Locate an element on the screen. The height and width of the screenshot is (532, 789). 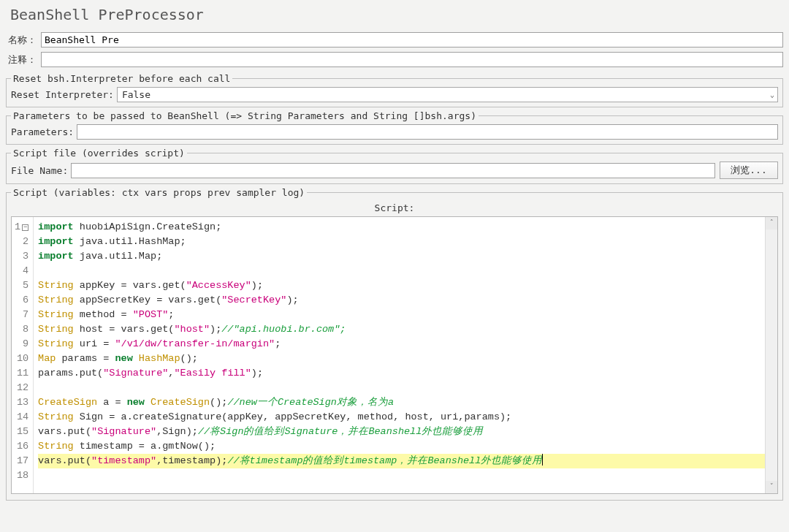
filename-input is located at coordinates (393, 171).